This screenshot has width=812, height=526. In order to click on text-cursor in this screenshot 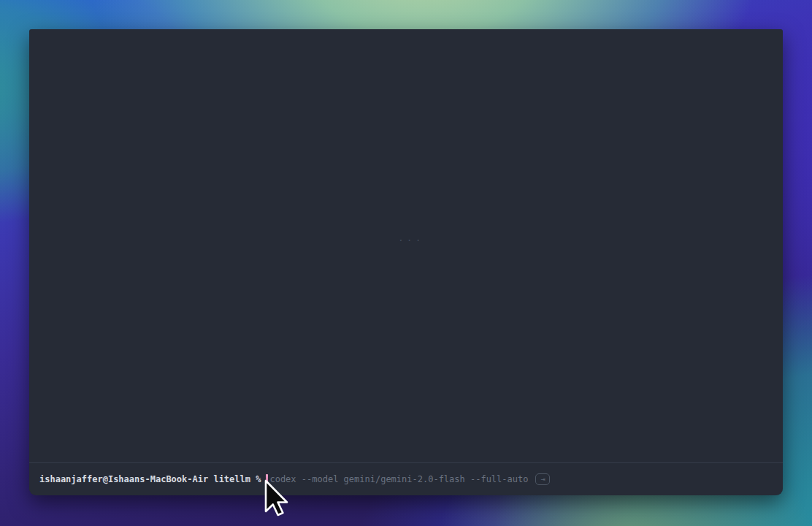, I will do `click(267, 479)`.